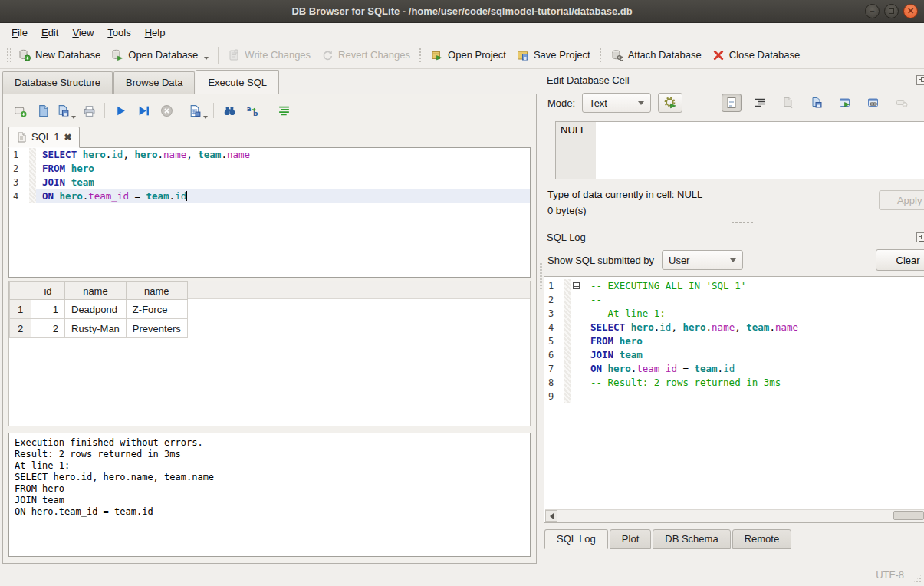 This screenshot has width=924, height=586. Describe the element at coordinates (670, 103) in the screenshot. I see `auto-apply-button` at that location.